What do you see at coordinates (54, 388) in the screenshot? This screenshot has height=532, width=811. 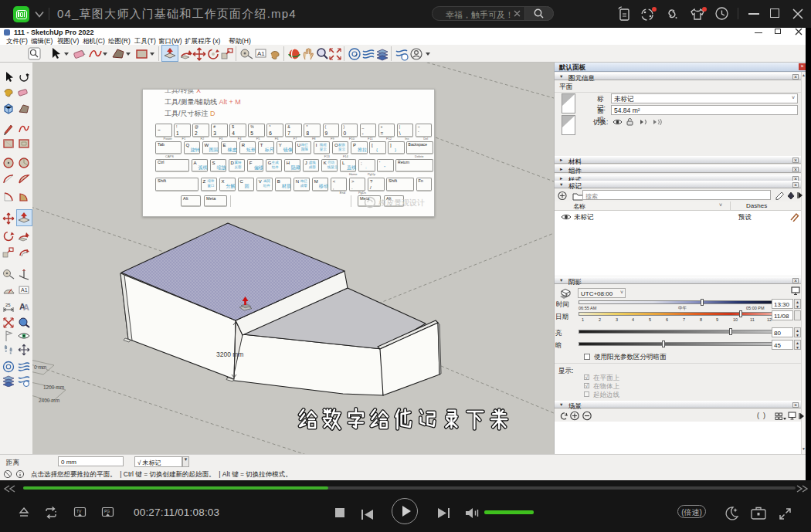 I see `svg-text: 1200 mm` at bounding box center [54, 388].